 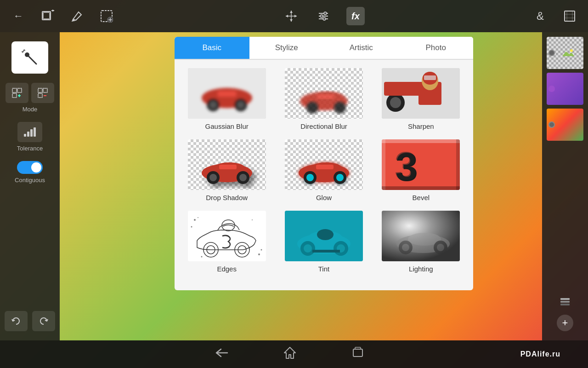 What do you see at coordinates (324, 269) in the screenshot?
I see `tint-label: Tint` at bounding box center [324, 269].